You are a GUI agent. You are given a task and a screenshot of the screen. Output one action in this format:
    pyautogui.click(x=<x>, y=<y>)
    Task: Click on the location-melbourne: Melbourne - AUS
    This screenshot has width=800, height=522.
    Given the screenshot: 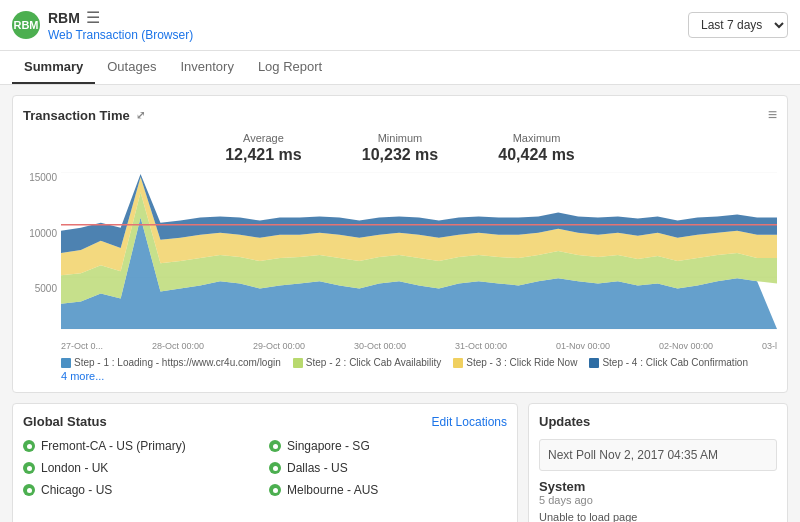 What is the action you would take?
    pyautogui.click(x=388, y=490)
    